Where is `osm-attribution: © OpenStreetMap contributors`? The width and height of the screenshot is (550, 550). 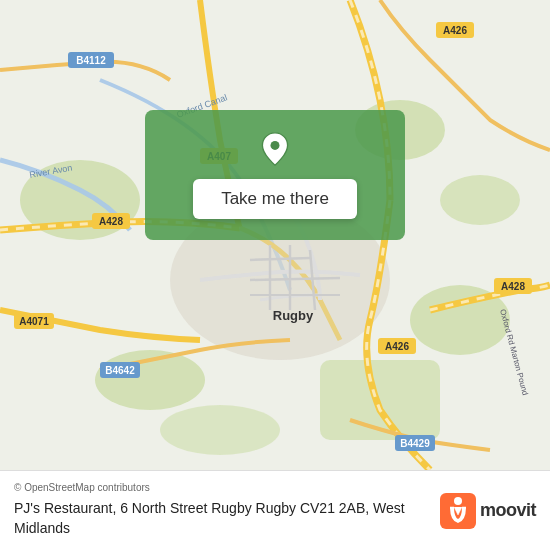 osm-attribution: © OpenStreetMap contributors is located at coordinates (221, 488).